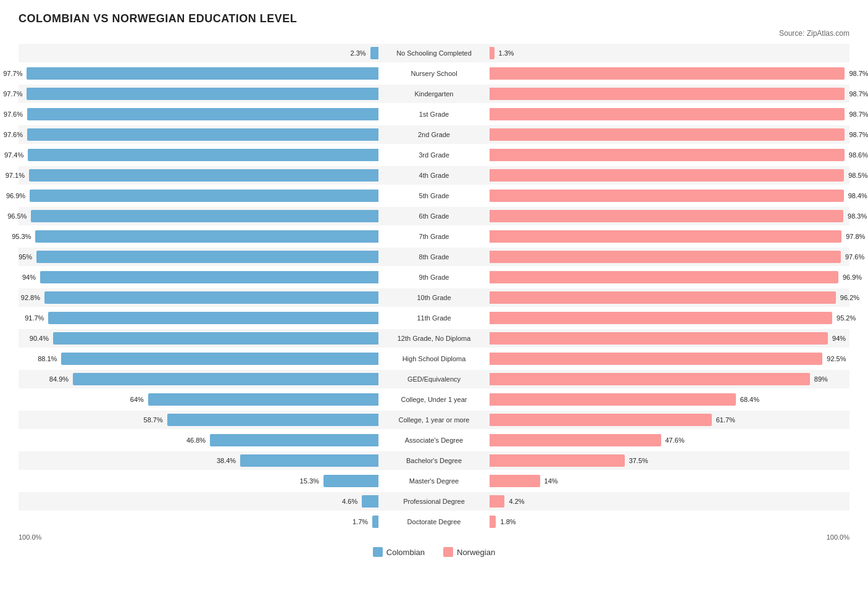 The image size is (868, 602). What do you see at coordinates (434, 338) in the screenshot?
I see `chart-row: 90.4% 12th Grade, No Diploma 94%` at bounding box center [434, 338].